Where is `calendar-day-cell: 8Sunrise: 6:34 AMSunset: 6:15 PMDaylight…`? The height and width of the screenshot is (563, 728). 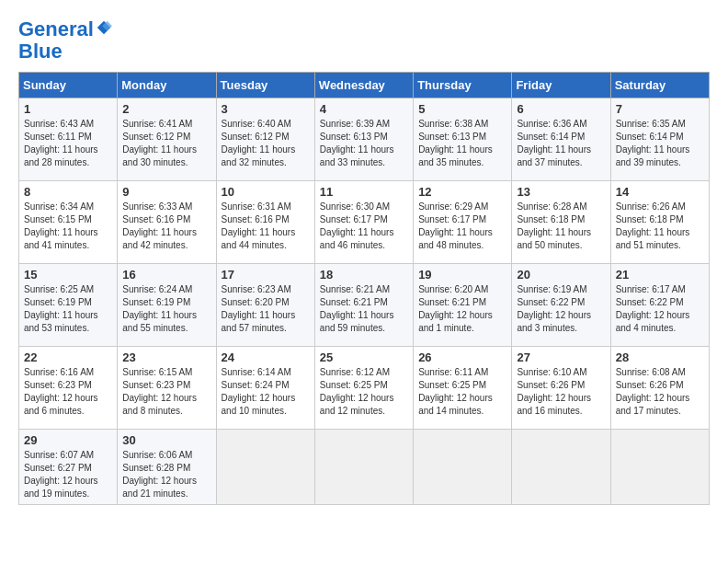 calendar-day-cell: 8Sunrise: 6:34 AMSunset: 6:15 PMDaylight… is located at coordinates (68, 223).